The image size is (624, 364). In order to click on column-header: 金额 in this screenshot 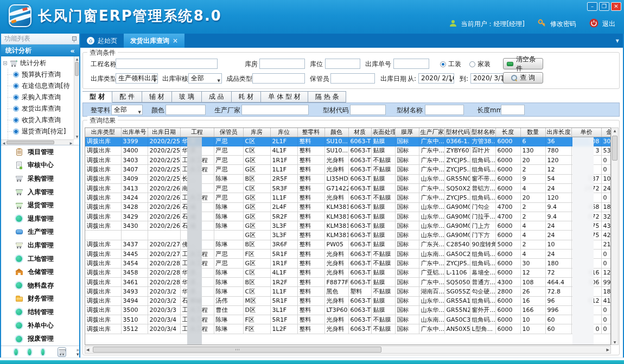, I will do `click(606, 132)`.